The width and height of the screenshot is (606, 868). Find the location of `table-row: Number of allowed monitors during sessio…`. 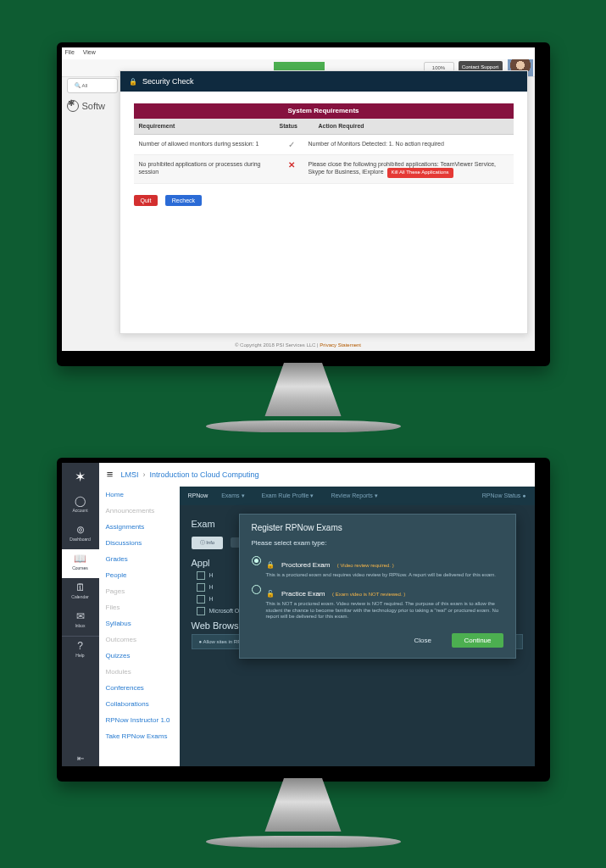

table-row: Number of allowed monitors during sessio… is located at coordinates (324, 145).